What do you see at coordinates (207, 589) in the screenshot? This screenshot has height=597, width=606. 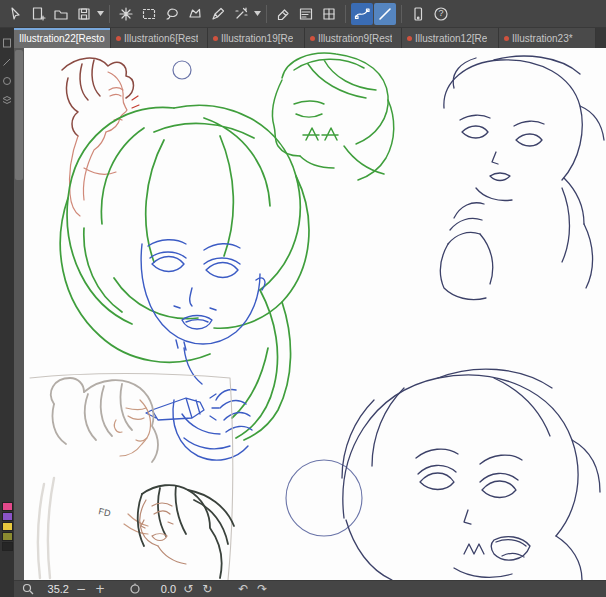 I see `rotate-cw-button: ↻` at bounding box center [207, 589].